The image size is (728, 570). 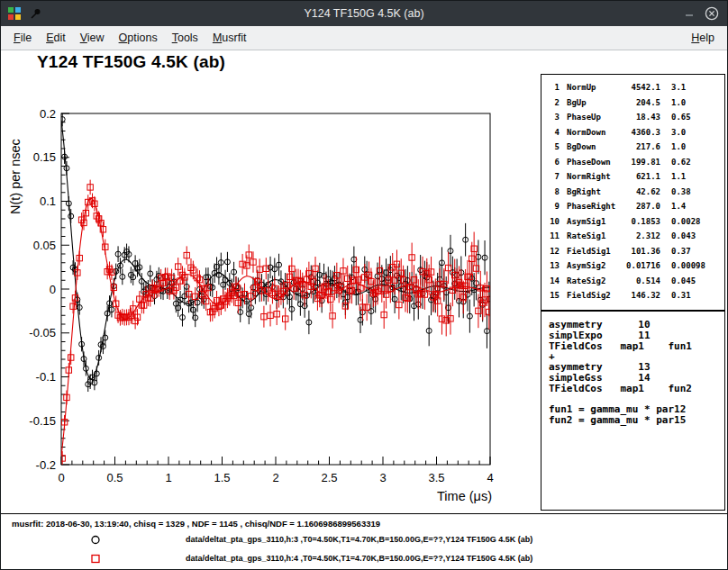 What do you see at coordinates (553, 132) in the screenshot?
I see `p-no: 4` at bounding box center [553, 132].